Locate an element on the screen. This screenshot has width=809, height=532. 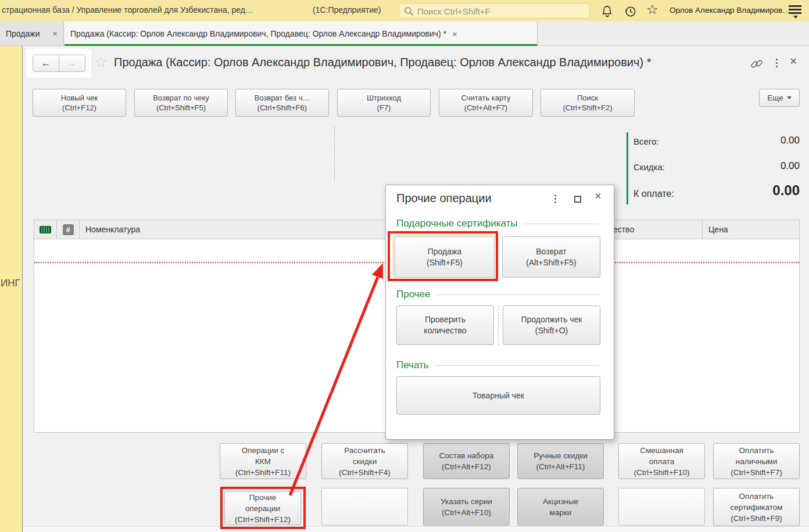
chevron-down-icon is located at coordinates (789, 98).